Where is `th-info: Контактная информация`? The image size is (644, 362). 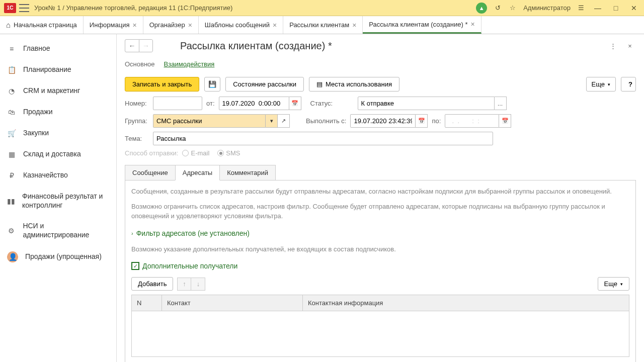
th-info: Контактная информация is located at coordinates (466, 303).